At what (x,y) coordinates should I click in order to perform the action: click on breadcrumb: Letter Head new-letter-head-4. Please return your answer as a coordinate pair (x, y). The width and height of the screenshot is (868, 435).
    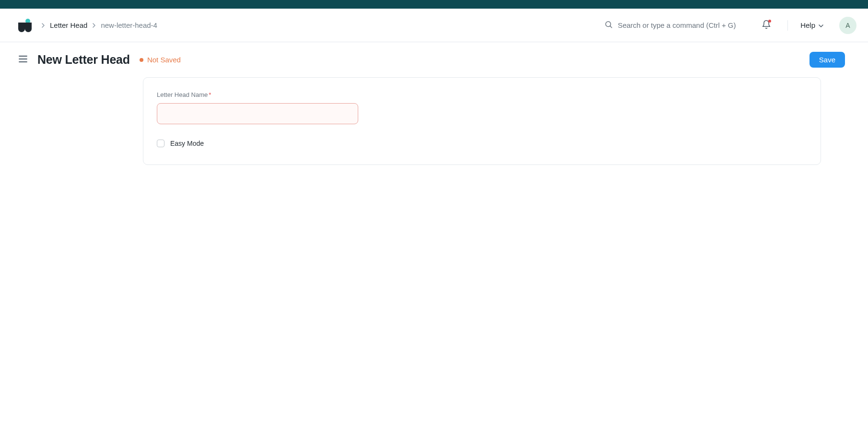
    Looking at the image, I should click on (99, 25).